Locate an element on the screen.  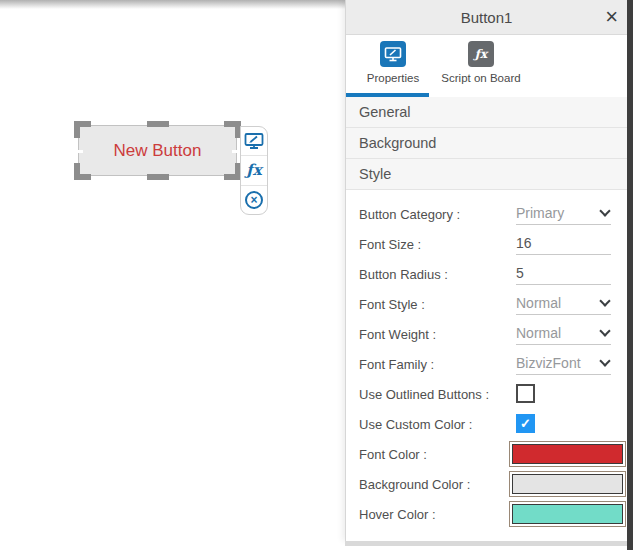
panel-horizontal-scrollbar is located at coordinates (486, 544).